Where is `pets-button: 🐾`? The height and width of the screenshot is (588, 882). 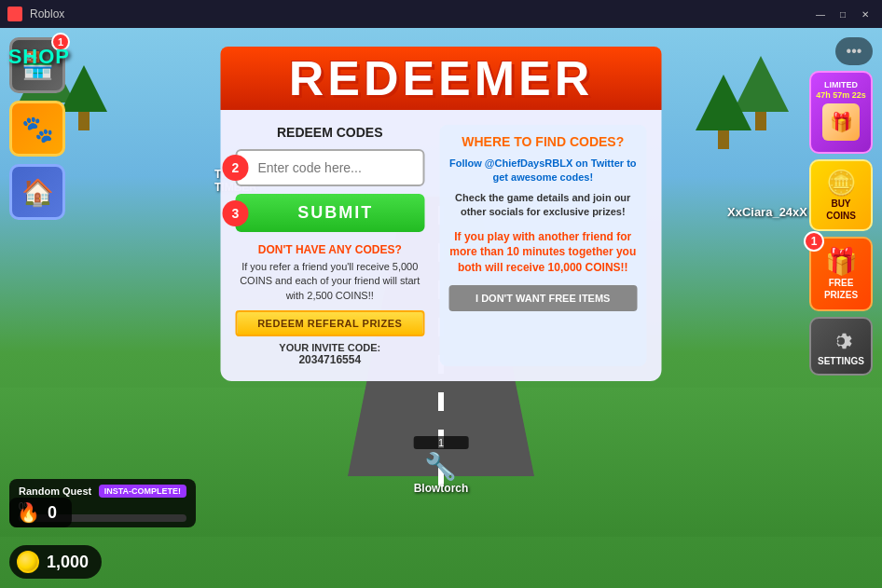
pets-button: 🐾 is located at coordinates (37, 129).